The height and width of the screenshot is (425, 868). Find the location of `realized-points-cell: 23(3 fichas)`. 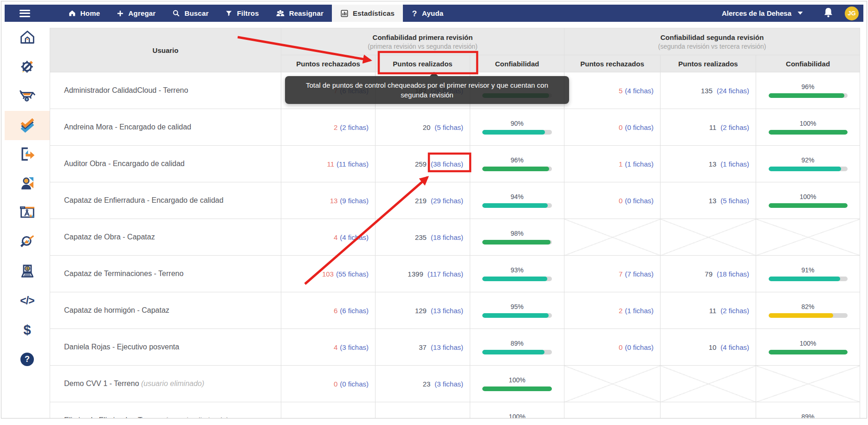

realized-points-cell: 23(3 fichas) is located at coordinates (423, 384).